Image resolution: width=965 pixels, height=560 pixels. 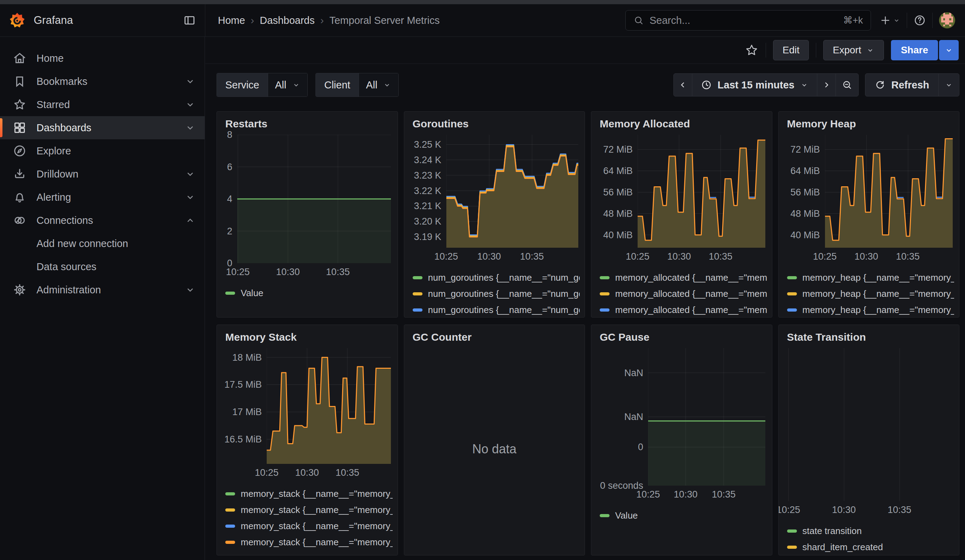 What do you see at coordinates (871, 124) in the screenshot?
I see `panel-title: Memory Heap` at bounding box center [871, 124].